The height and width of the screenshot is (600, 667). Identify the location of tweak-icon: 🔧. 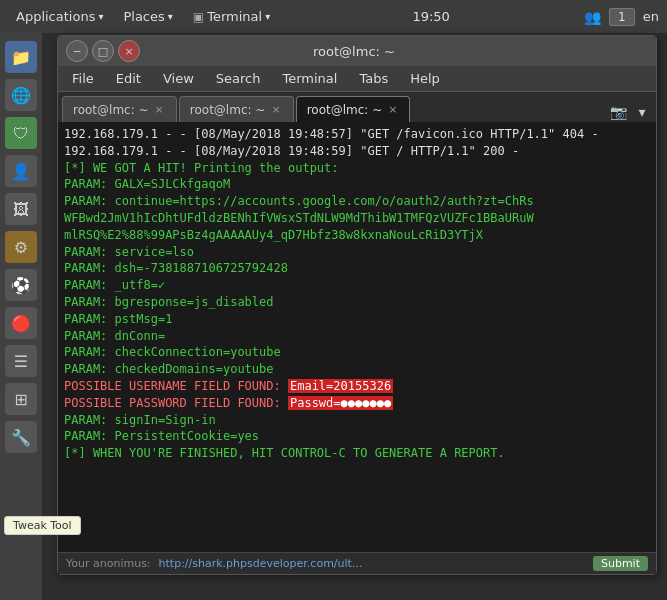
(21, 438).